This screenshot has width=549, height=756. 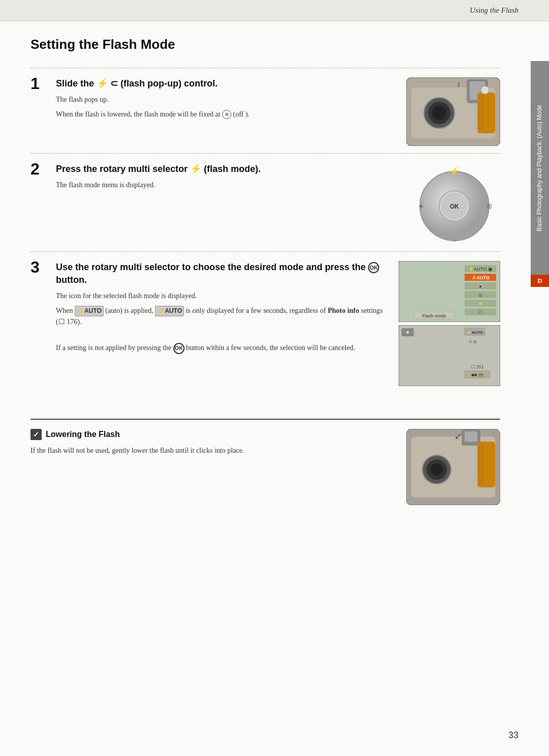 What do you see at coordinates (274, 11) in the screenshot?
I see `page-header: Using the Flash` at bounding box center [274, 11].